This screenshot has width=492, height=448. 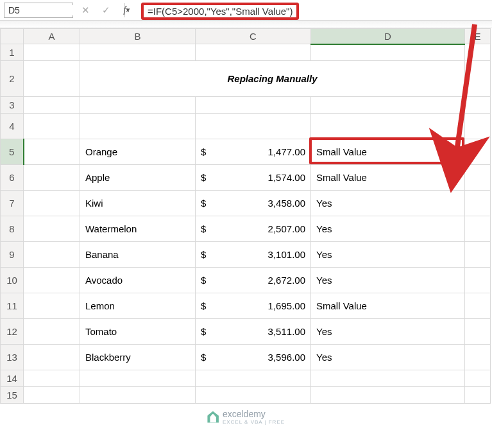 What do you see at coordinates (388, 178) in the screenshot?
I see `cell-D6: Small Value` at bounding box center [388, 178].